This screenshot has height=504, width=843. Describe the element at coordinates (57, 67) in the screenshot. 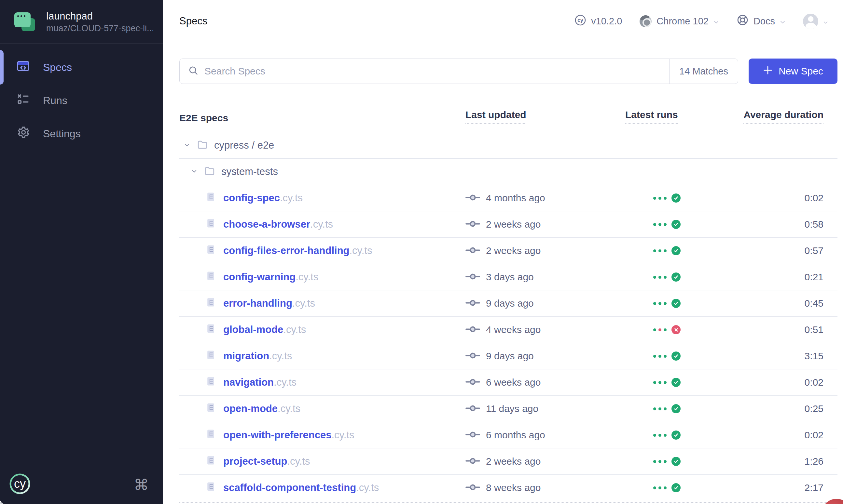

I see `sidebar-item-label: Specs` at that location.